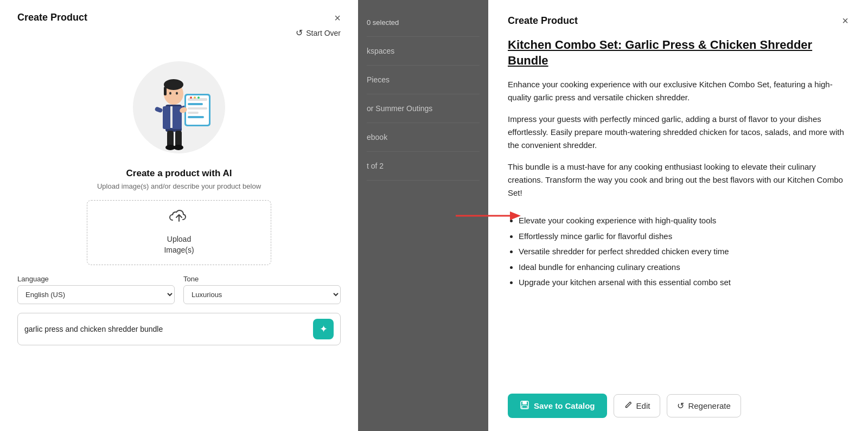 The height and width of the screenshot is (431, 868). Describe the element at coordinates (643, 406) in the screenshot. I see `edit-label: Edit` at that location.